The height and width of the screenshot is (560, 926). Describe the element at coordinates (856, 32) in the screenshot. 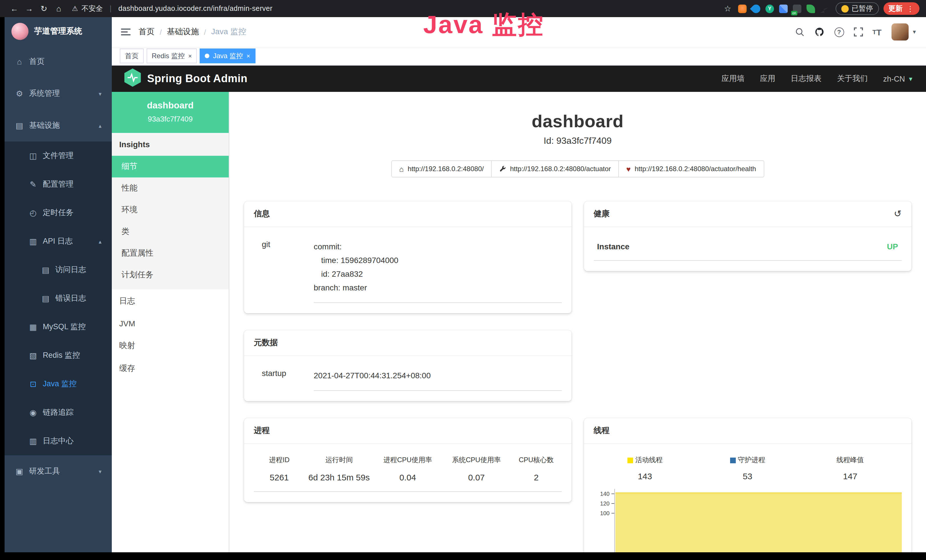

I see `navbar-tools: ? TT ▼` at that location.